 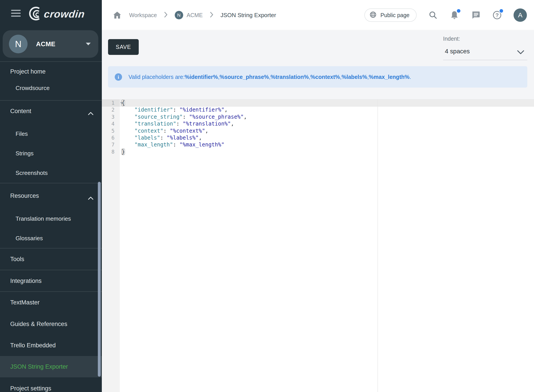 I want to click on json-key-token: "source_string", so click(x=159, y=117).